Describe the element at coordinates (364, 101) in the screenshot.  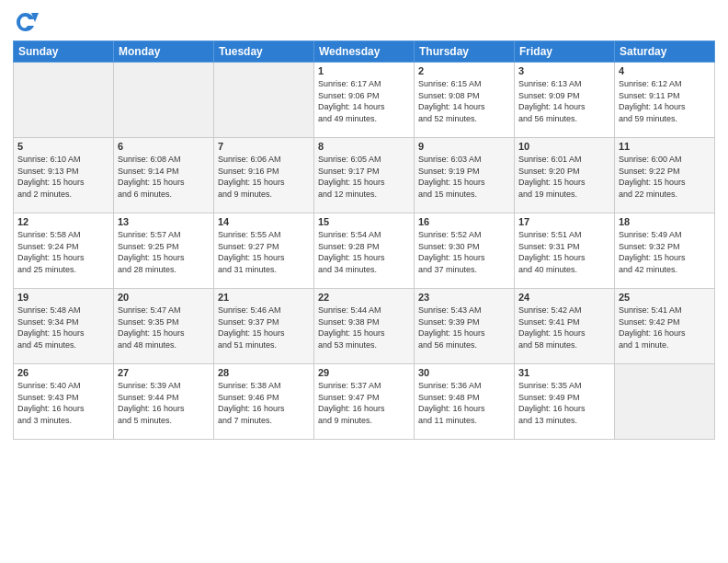
I see `day-info: Sunrise: 6:17 AM Sunset: 9:06 PM Dayligh…` at that location.